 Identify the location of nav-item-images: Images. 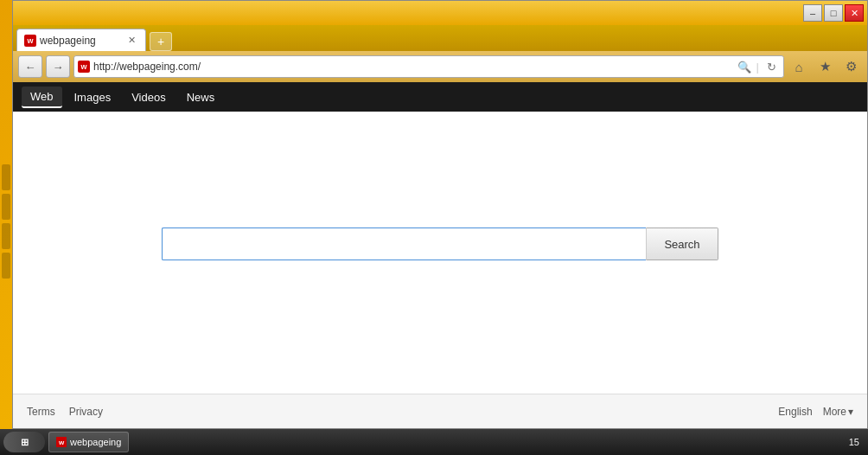
(93, 97).